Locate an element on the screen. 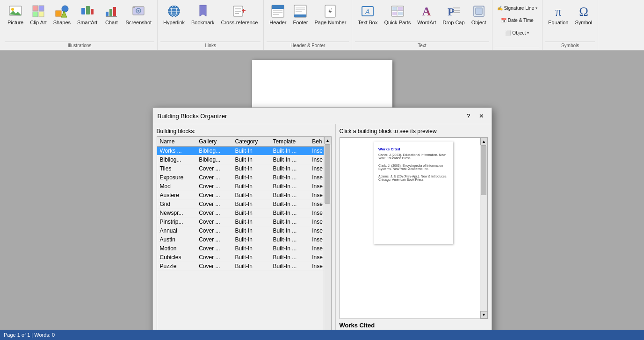 The height and width of the screenshot is (340, 644). preview-line-2: Clark, J. (2003). Encyclopedia of Inform… is located at coordinates (413, 167).